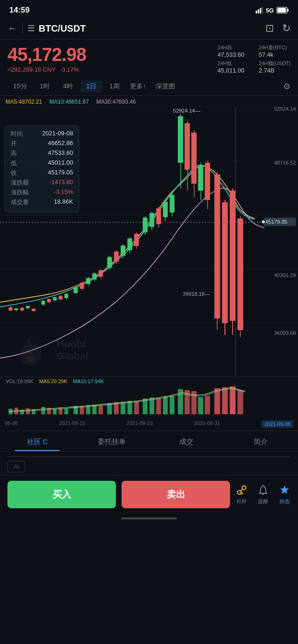 The width and height of the screenshot is (298, 644). I want to click on tooltip-time-label: 时间, so click(17, 134).